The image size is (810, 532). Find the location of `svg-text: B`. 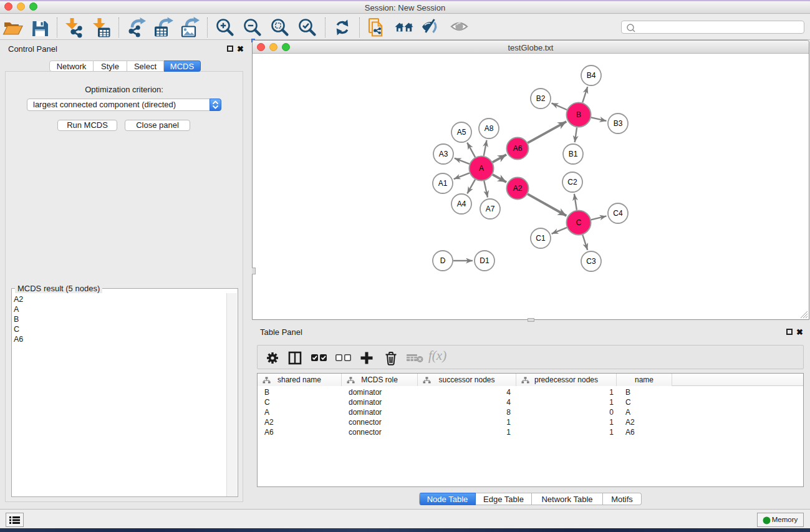

svg-text: B is located at coordinates (579, 115).